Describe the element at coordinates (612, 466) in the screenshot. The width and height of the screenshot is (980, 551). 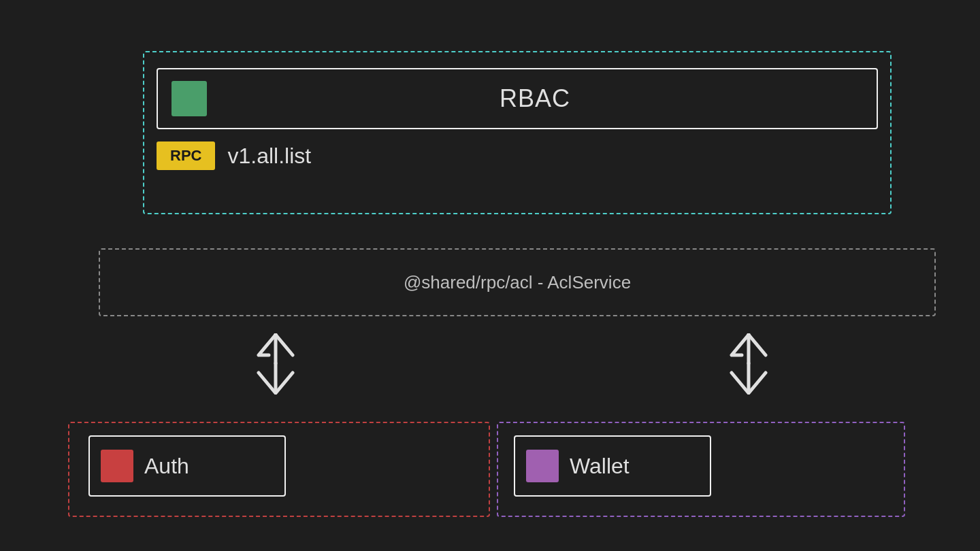
I see `wallet-box: Wallet` at that location.